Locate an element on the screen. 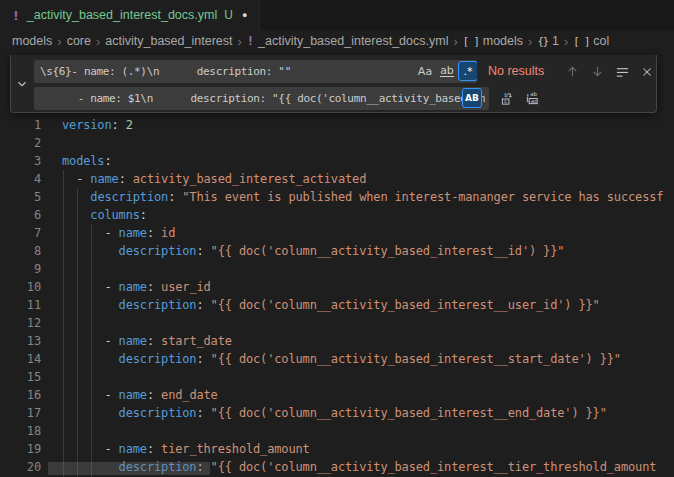 The image size is (674, 477). breadcrumb-item: activity_based_interest is located at coordinates (168, 41).